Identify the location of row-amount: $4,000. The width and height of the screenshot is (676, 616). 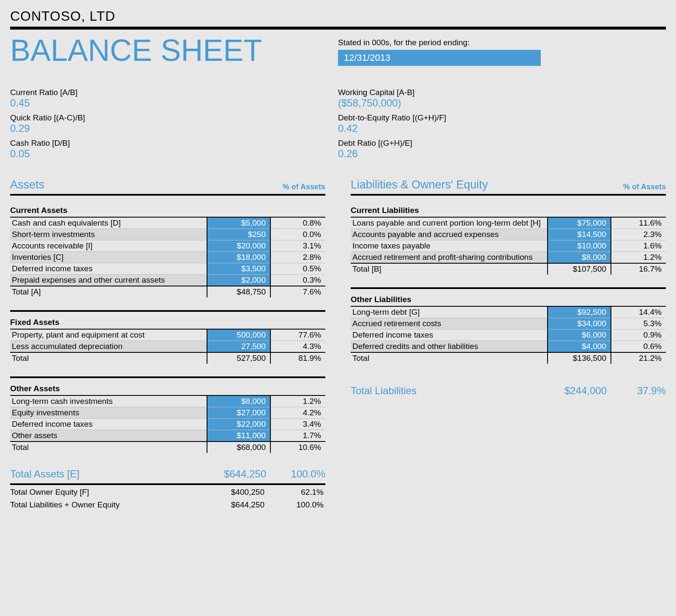
(579, 346).